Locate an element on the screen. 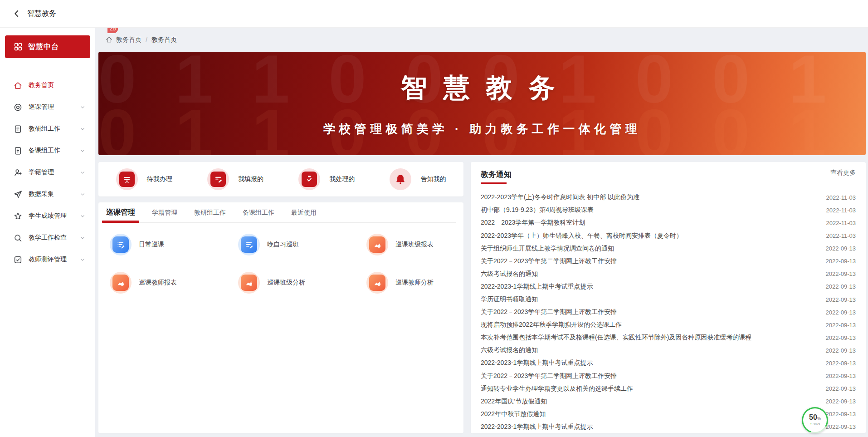  notices-title: 教务通知 is located at coordinates (496, 173).